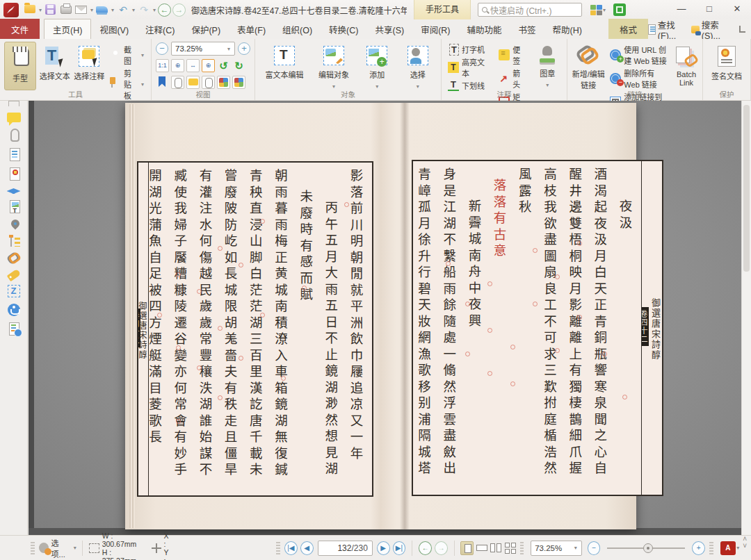 This screenshot has height=560, width=751. I want to click on add-edit-link-button: 新增/编辑链接, so click(588, 66).